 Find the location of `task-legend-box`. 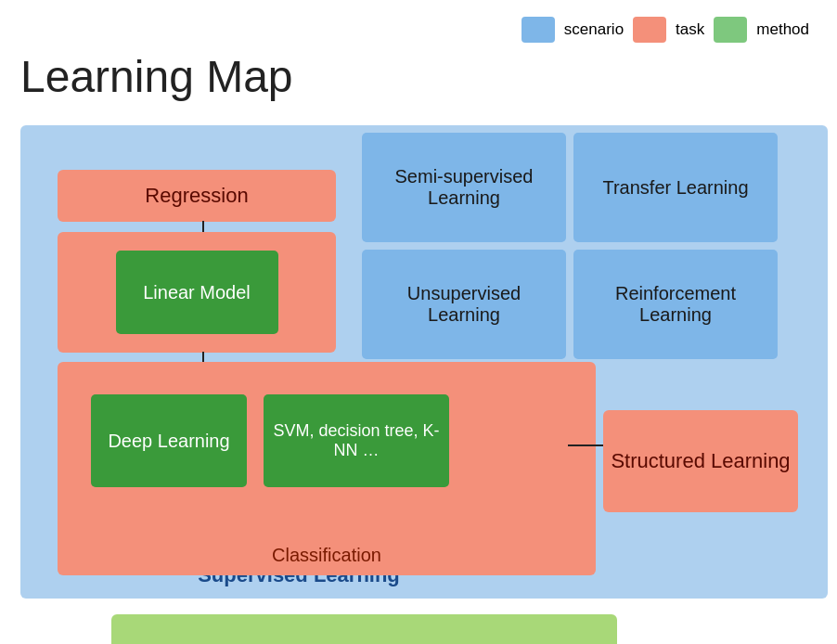

task-legend-box is located at coordinates (650, 30).